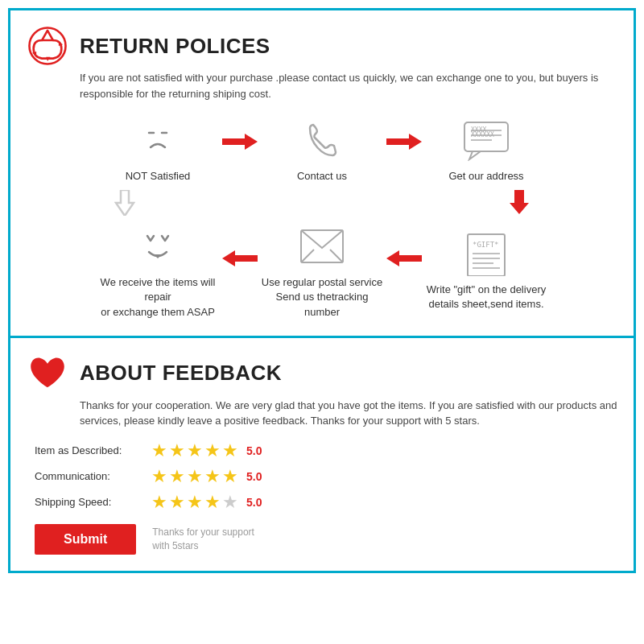 This screenshot has width=644, height=644. Describe the element at coordinates (326, 539) in the screenshot. I see `submit-row: Submit Thanks for your support with 5sta…` at that location.